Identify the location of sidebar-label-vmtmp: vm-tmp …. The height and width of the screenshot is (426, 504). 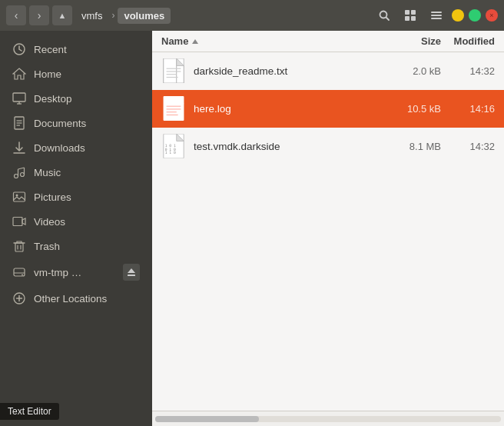
(58, 272).